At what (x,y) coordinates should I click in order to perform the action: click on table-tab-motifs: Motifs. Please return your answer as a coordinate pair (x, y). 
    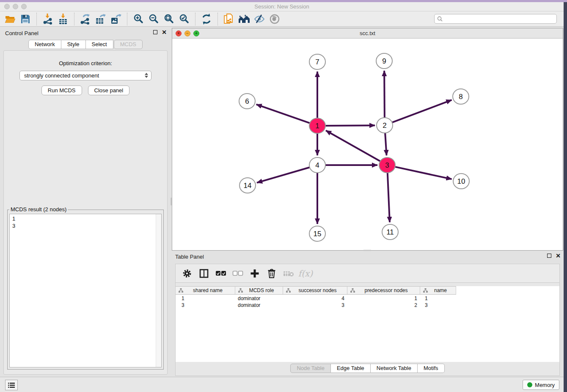
    Looking at the image, I should click on (431, 368).